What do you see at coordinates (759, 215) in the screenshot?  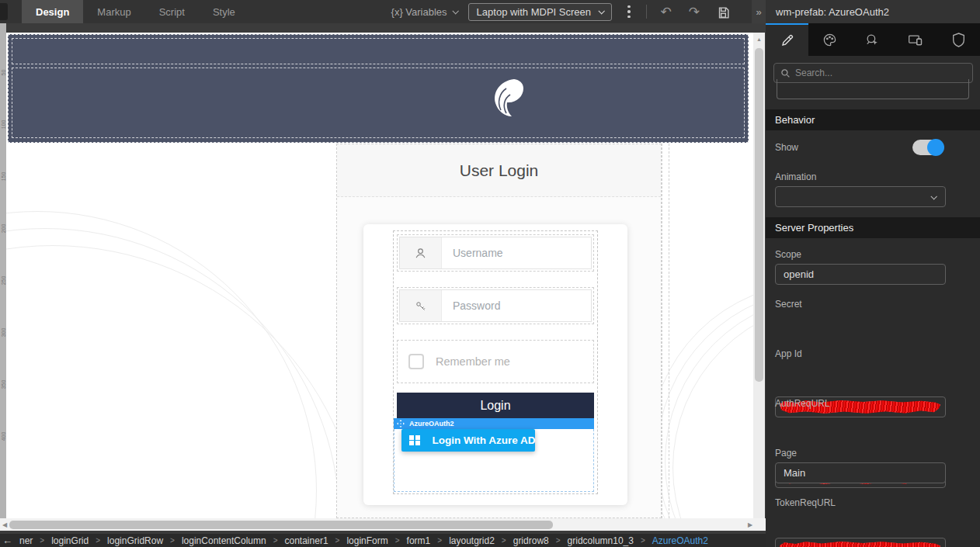 I see `vertical-scroll-thumb` at bounding box center [759, 215].